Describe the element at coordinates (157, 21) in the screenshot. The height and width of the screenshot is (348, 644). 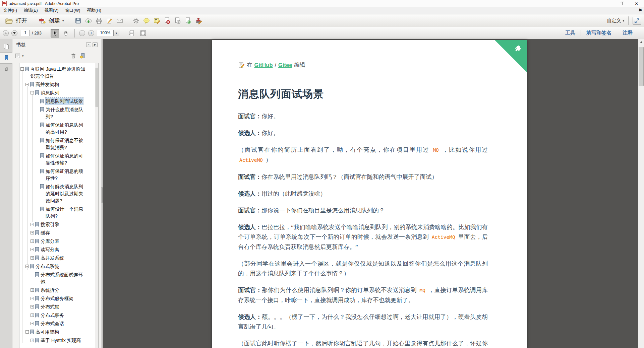
I see `text-note-icon` at that location.